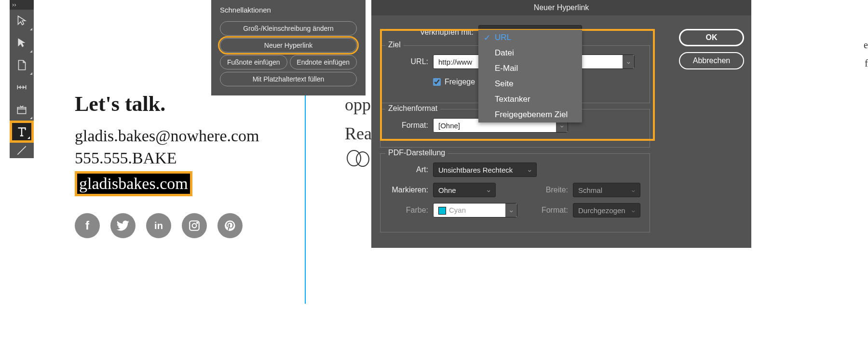 The width and height of the screenshot is (868, 352). Describe the element at coordinates (545, 210) in the screenshot. I see `style-label: Format:` at that location.